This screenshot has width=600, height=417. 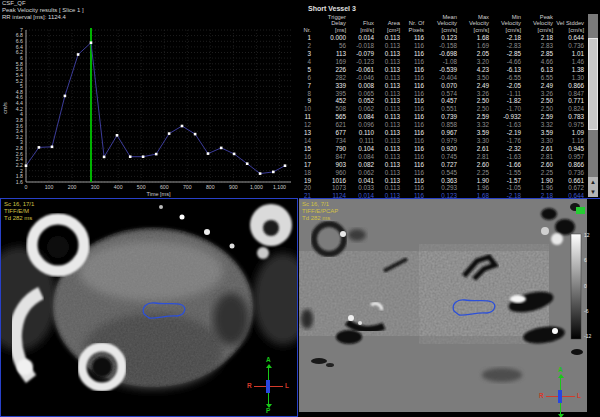 What do you see at coordinates (20, 97) in the screenshot?
I see `svg-text: 4.6` at bounding box center [20, 97].